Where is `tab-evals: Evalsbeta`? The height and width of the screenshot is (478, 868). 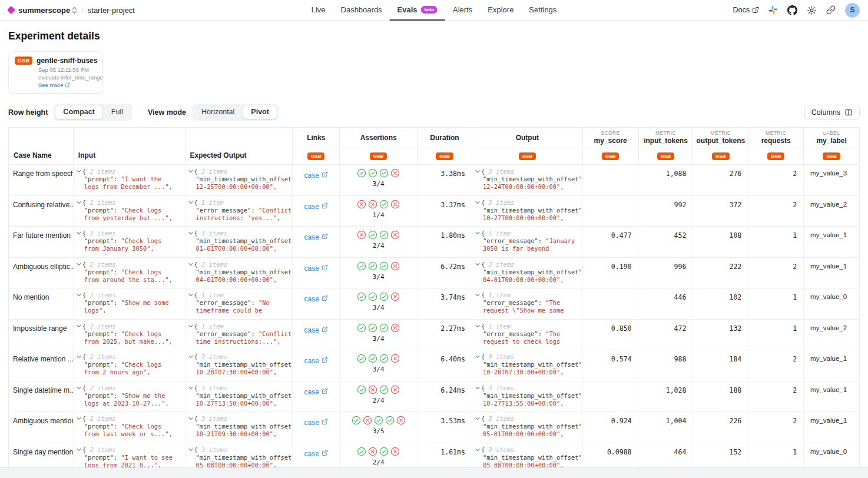
tab-evals: Evalsbeta is located at coordinates (418, 11).